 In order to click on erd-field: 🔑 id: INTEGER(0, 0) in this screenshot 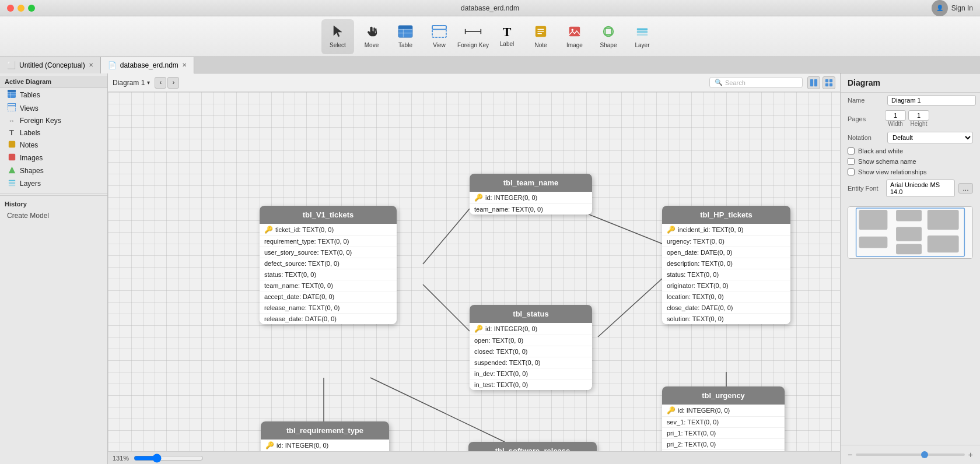, I will do `click(531, 198)`.